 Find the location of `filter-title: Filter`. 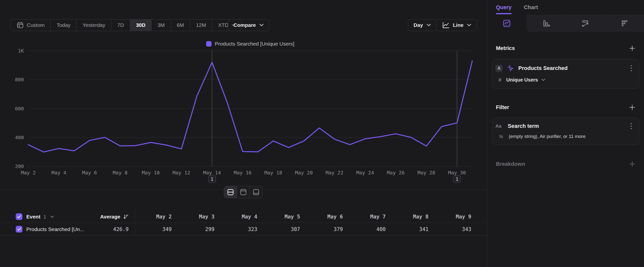

filter-title: Filter is located at coordinates (502, 107).